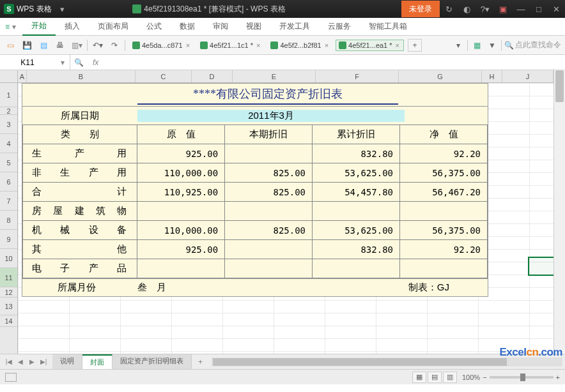  What do you see at coordinates (415, 45) in the screenshot?
I see `add-tab-icon: +` at bounding box center [415, 45].